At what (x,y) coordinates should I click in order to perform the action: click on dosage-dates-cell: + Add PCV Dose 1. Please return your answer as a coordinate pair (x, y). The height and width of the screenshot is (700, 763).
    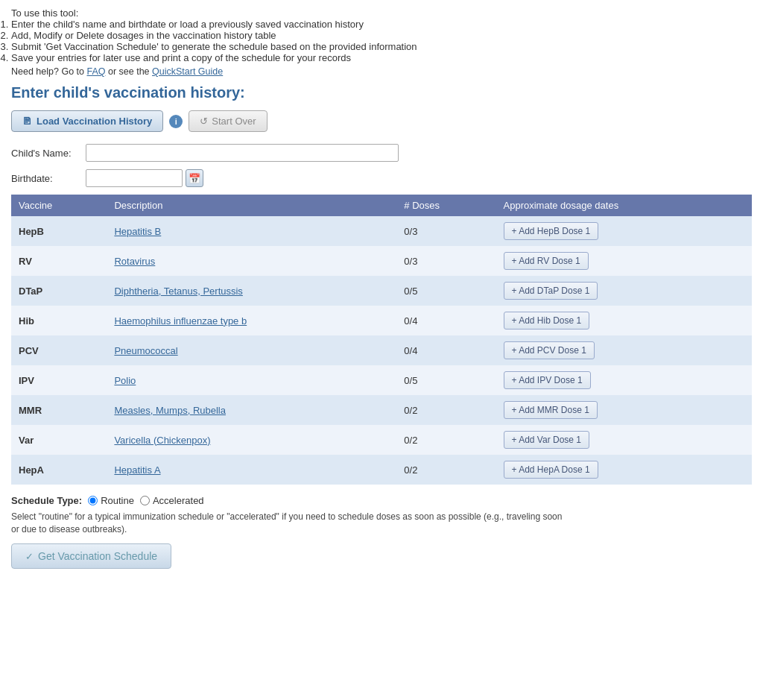
    Looking at the image, I should click on (624, 350).